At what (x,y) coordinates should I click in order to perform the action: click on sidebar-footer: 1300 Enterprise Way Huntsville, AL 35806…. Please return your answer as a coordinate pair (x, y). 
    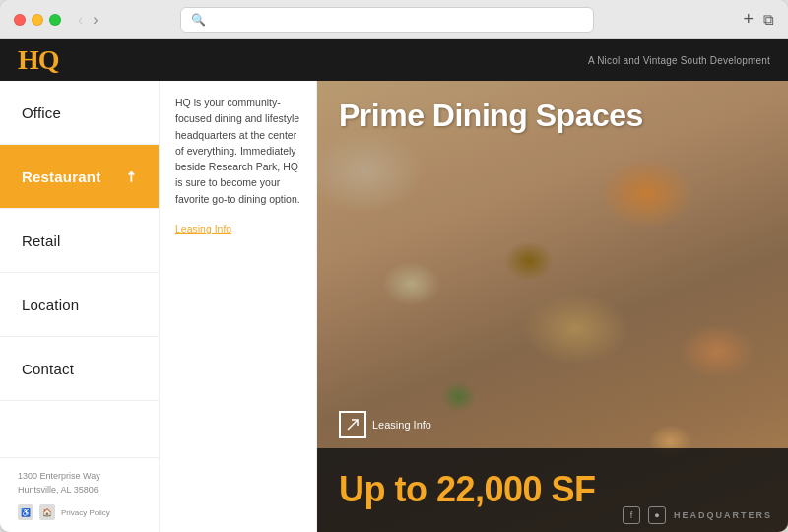
    Looking at the image, I should click on (79, 495).